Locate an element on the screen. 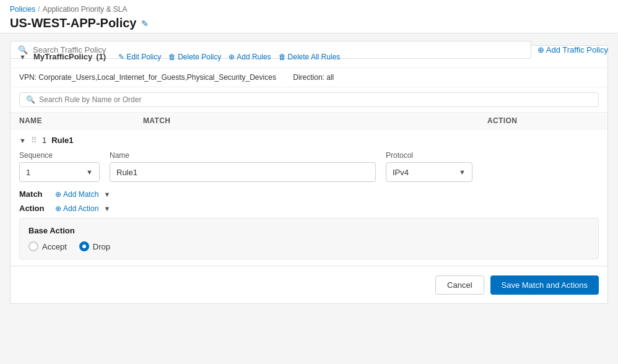  vpn-value: Corporate_Users,Local_Internet_for_Guest… is located at coordinates (157, 77).